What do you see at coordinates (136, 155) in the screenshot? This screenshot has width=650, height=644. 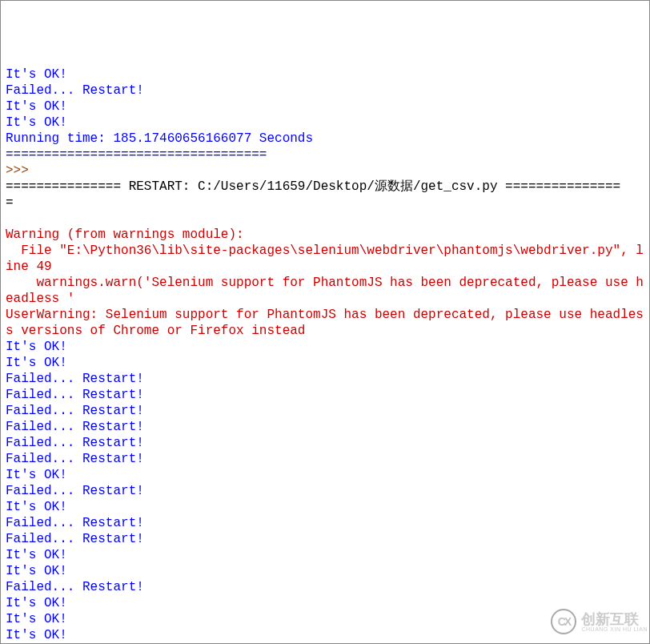 I see `output-line: ==================================` at bounding box center [136, 155].